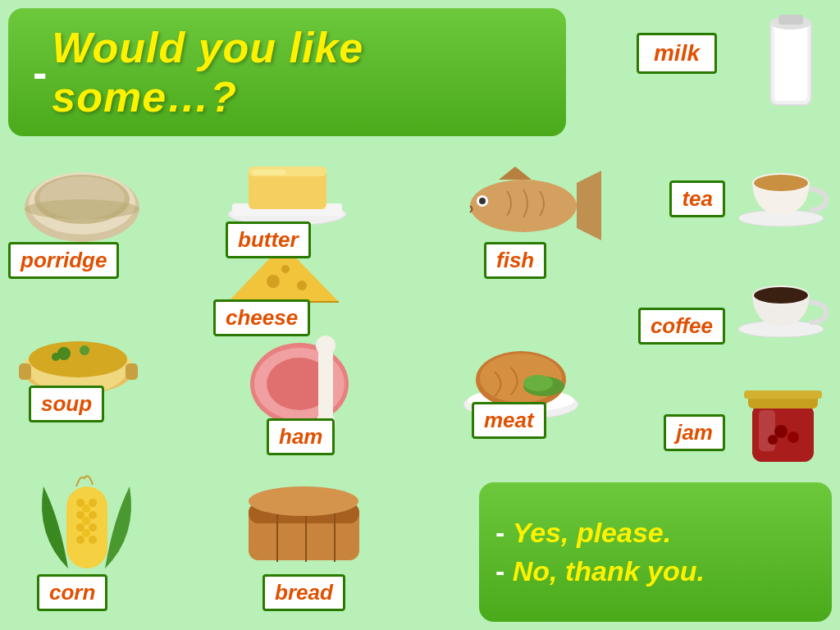 This screenshot has width=840, height=630. Describe the element at coordinates (655, 533) in the screenshot. I see `yes-response: - Yes, please.` at that location.